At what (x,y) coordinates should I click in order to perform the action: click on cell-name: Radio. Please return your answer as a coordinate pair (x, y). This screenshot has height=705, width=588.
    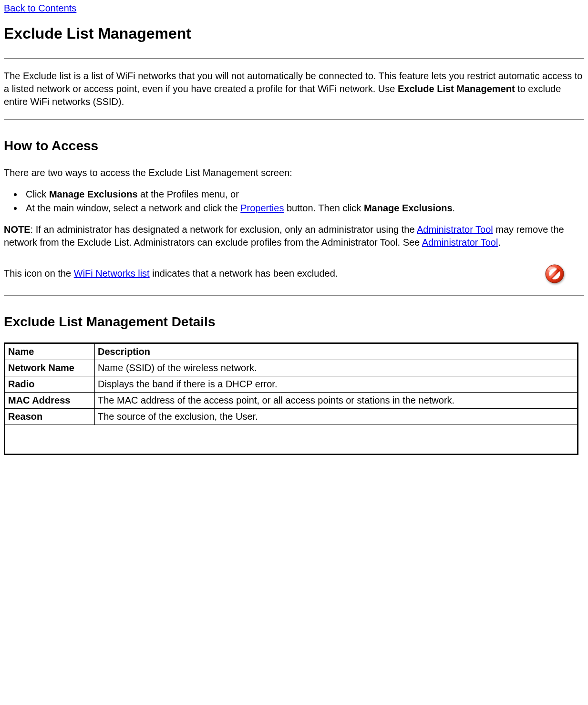
    Looking at the image, I should click on (50, 384).